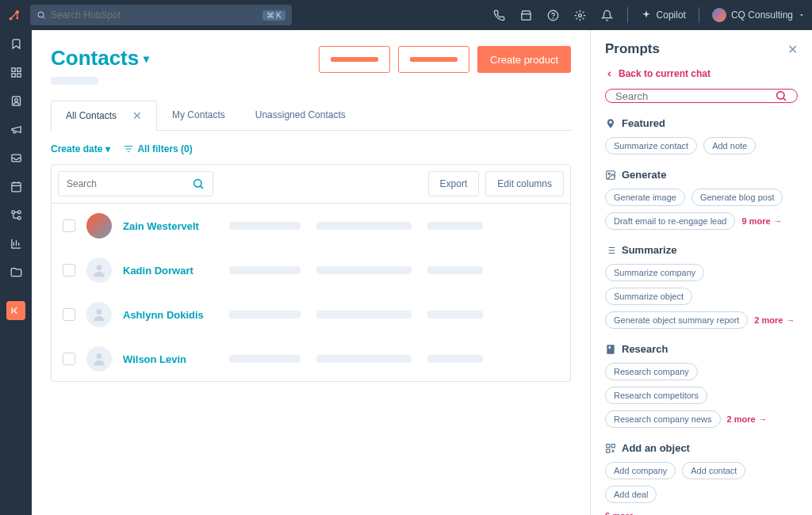 This screenshot has height=515, width=812. What do you see at coordinates (16, 72) in the screenshot?
I see `grid-icon` at bounding box center [16, 72].